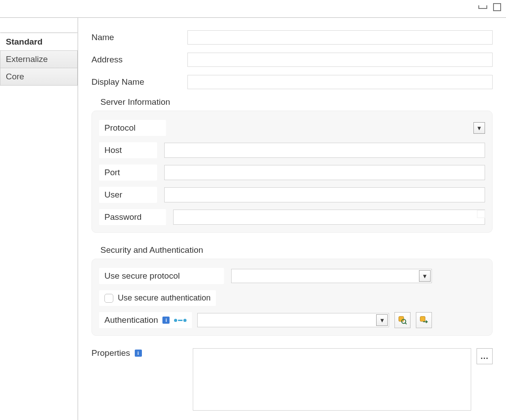 This screenshot has height=420, width=506. I want to click on authentication-value, so click(286, 320).